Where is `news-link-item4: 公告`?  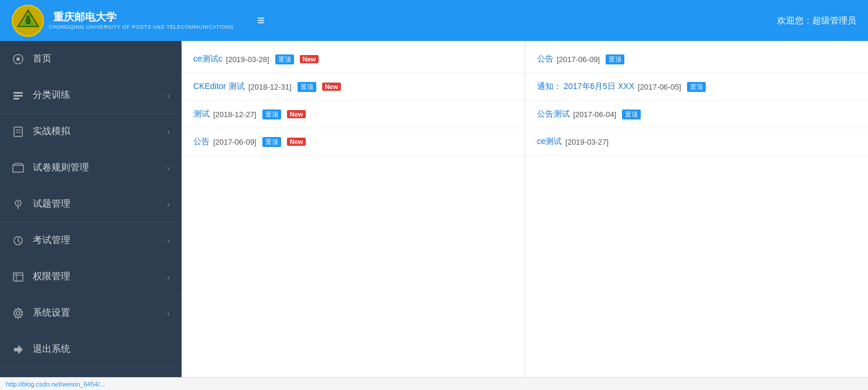 news-link-item4: 公告 is located at coordinates (201, 142).